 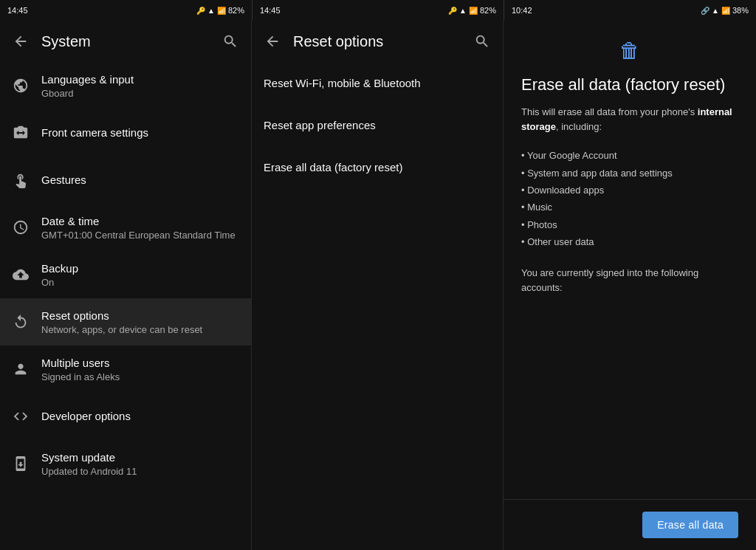 I want to click on update-label: System update, so click(x=140, y=458).